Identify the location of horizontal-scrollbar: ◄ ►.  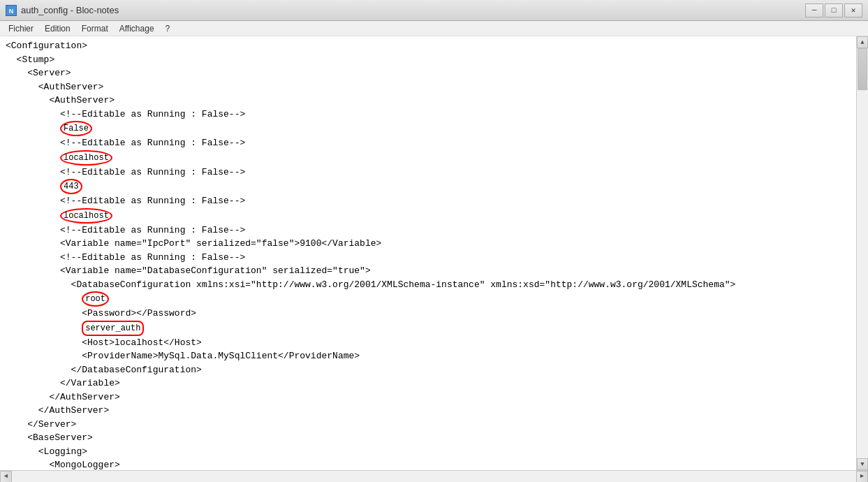
(434, 476).